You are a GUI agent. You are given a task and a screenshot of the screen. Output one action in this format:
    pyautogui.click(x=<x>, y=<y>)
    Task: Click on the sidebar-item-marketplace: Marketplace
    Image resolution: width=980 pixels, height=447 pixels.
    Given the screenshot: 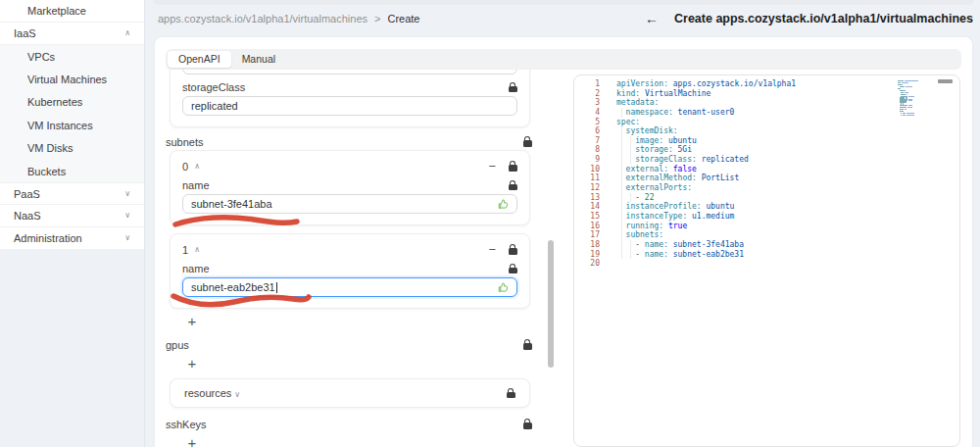 What is the action you would take?
    pyautogui.click(x=73, y=12)
    